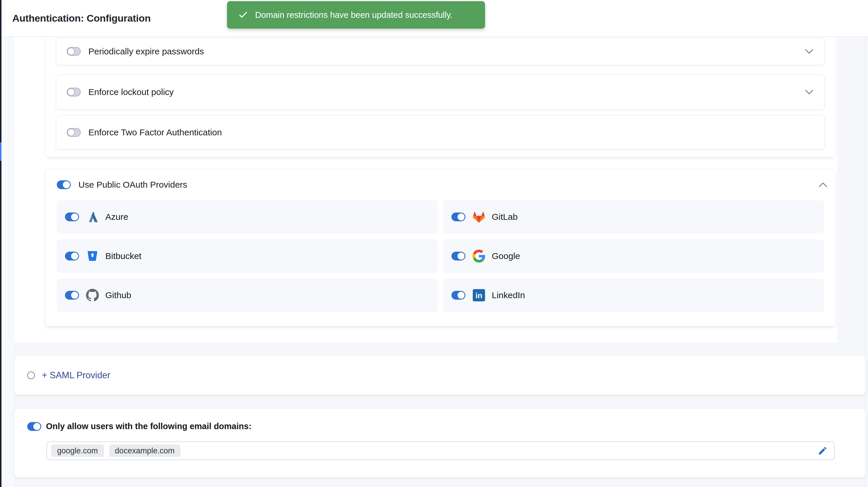  I want to click on bitbucket-icon, so click(92, 256).